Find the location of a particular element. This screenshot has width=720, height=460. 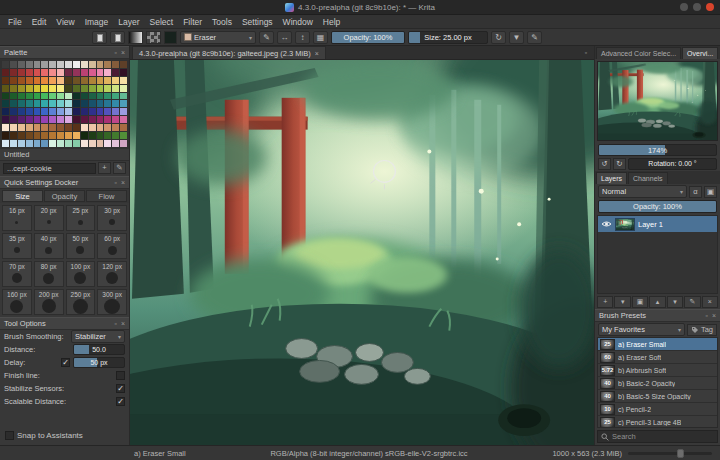

statusbar-zoom-slider is located at coordinates (670, 454).